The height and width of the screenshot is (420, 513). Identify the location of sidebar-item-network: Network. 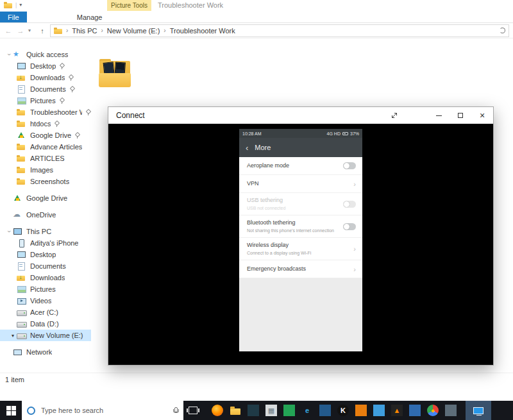
(46, 352).